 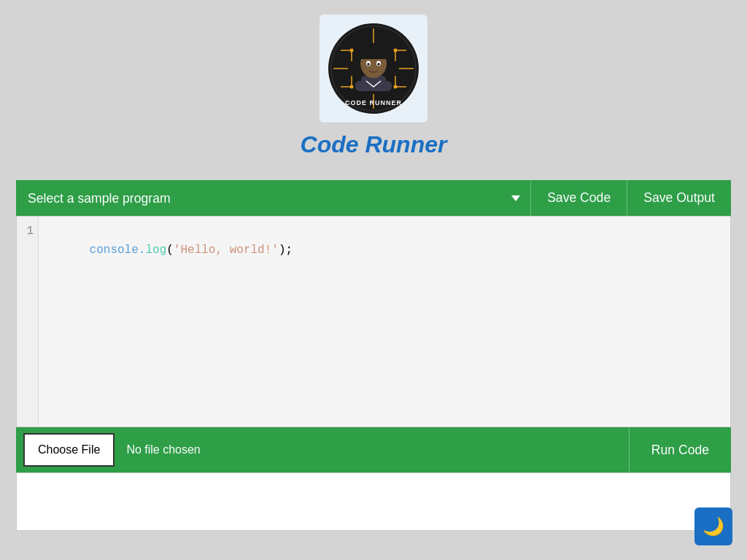 What do you see at coordinates (374, 69) in the screenshot?
I see `logo-svg: CODE RUNNER` at bounding box center [374, 69].